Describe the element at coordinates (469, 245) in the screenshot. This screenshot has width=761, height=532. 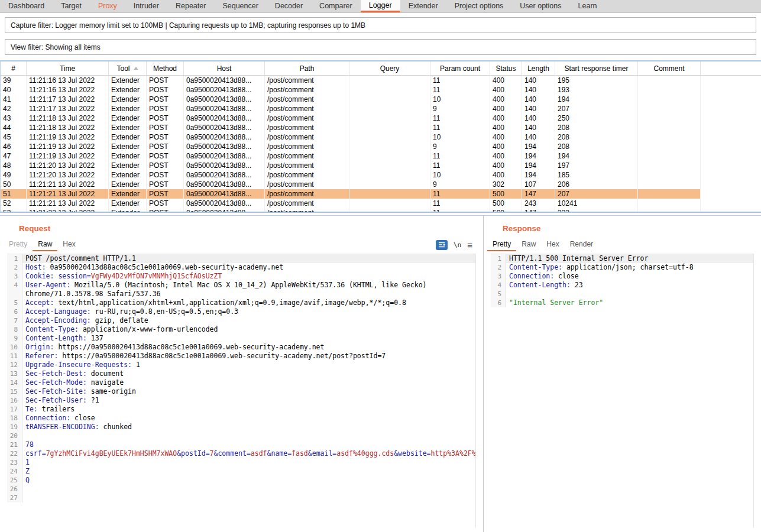
I see `editor-menu-icon: ≡` at that location.